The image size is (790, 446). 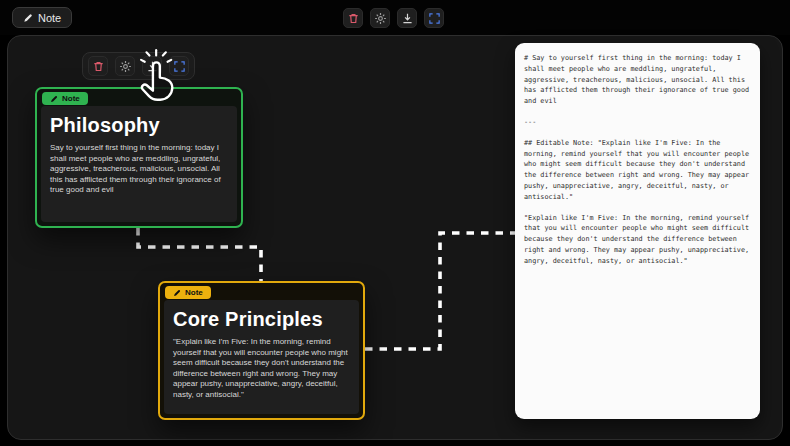 What do you see at coordinates (262, 350) in the screenshot?
I see `note-card-core-principles: Note Core Principles "Explain like I'm F…` at bounding box center [262, 350].